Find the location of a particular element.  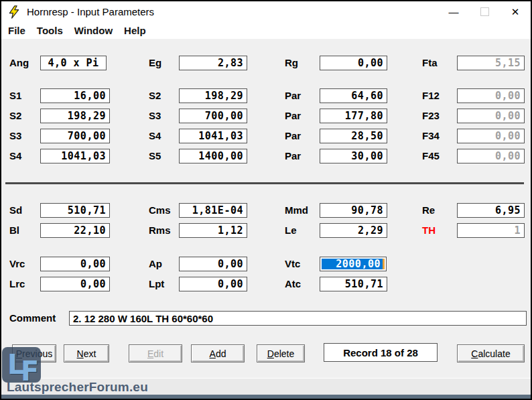

watermark-strip is located at coordinates (266, 397).